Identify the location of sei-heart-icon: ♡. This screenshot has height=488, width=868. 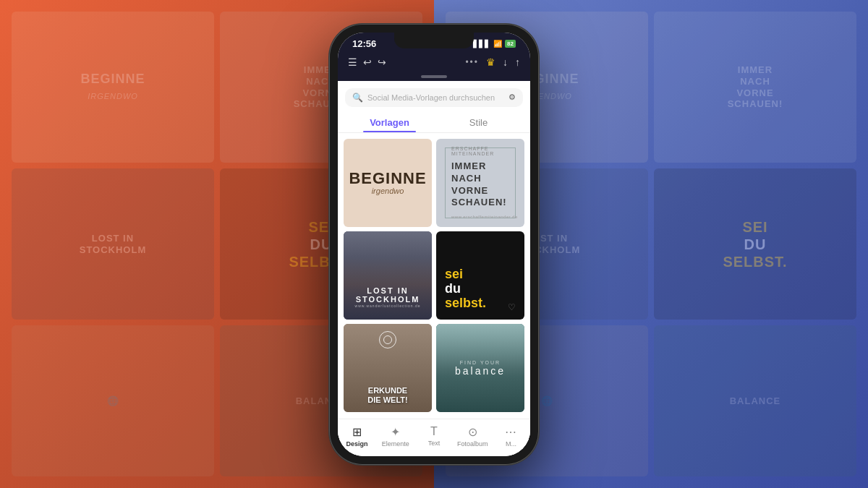
(512, 307).